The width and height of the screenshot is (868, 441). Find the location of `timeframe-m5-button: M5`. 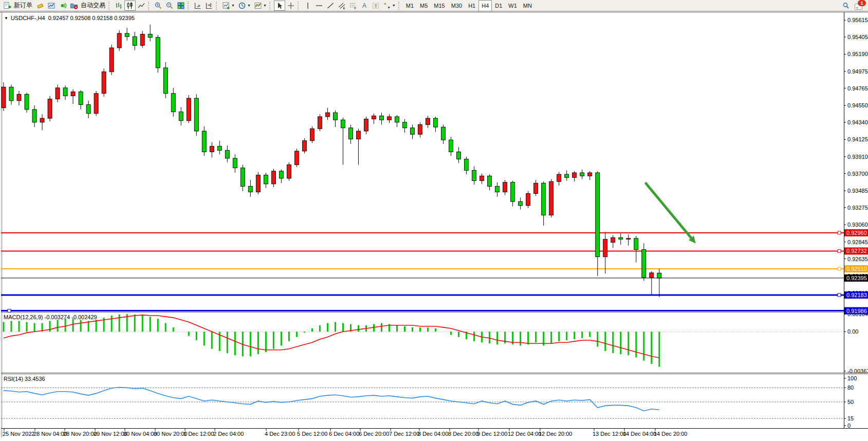

timeframe-m5-button: M5 is located at coordinates (423, 6).